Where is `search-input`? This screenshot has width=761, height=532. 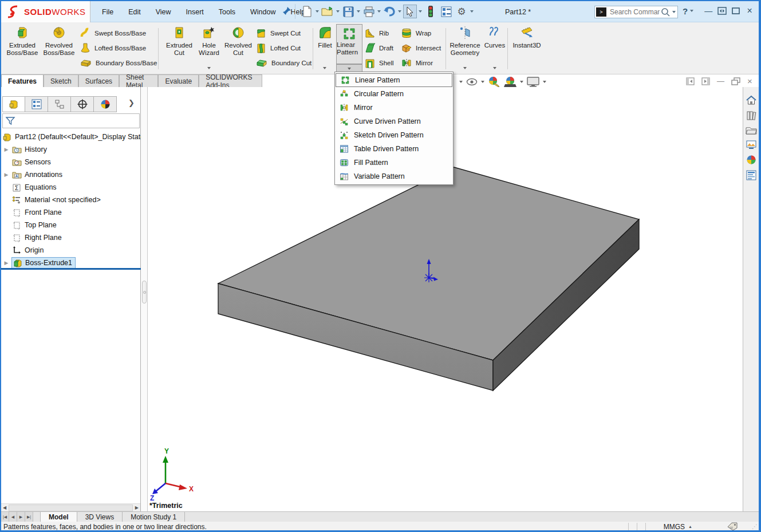 search-input is located at coordinates (634, 12).